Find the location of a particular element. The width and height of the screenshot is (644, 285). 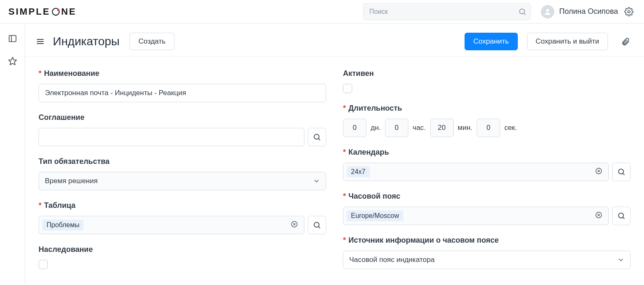

page-title: Индикаторы is located at coordinates (86, 41).